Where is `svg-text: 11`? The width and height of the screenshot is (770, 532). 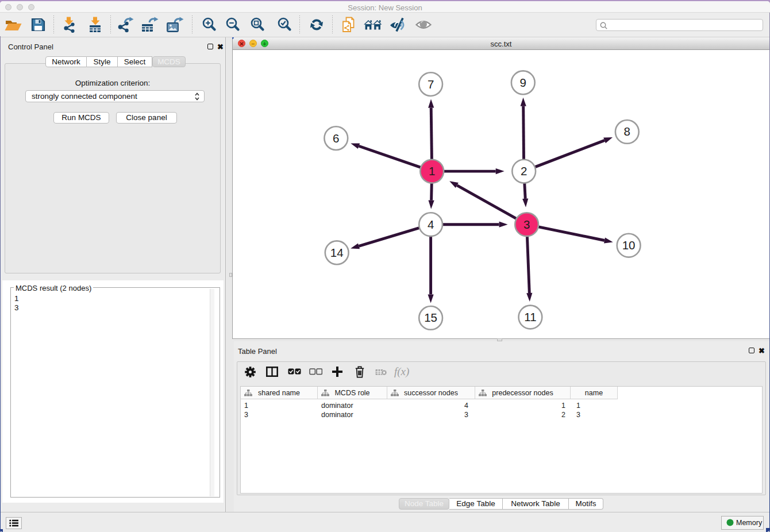
svg-text: 11 is located at coordinates (530, 317).